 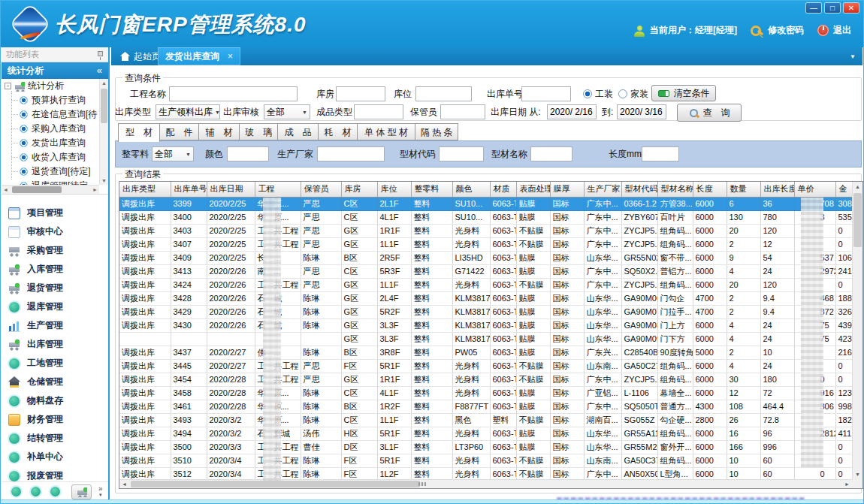 I want to click on location-input, so click(x=443, y=94).